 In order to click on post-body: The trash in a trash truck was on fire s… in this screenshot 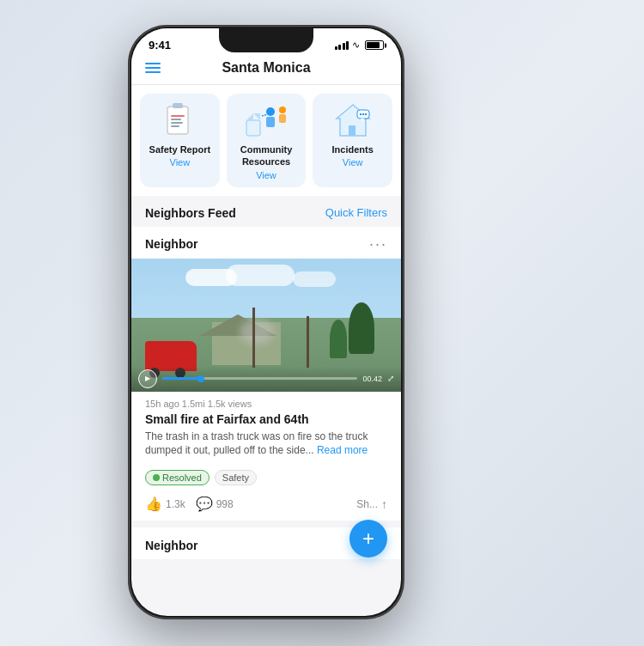, I will do `click(266, 444)`.